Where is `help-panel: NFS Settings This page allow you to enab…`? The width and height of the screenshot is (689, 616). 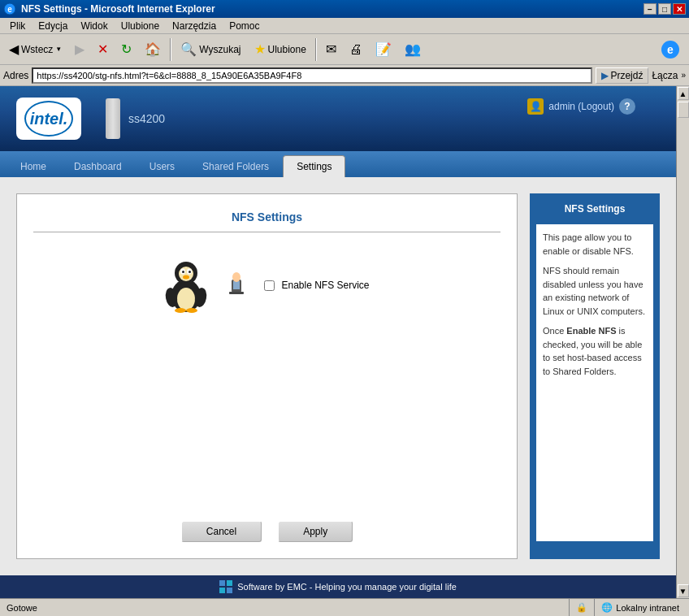
help-panel: NFS Settings This page allow you to enab… is located at coordinates (595, 376).